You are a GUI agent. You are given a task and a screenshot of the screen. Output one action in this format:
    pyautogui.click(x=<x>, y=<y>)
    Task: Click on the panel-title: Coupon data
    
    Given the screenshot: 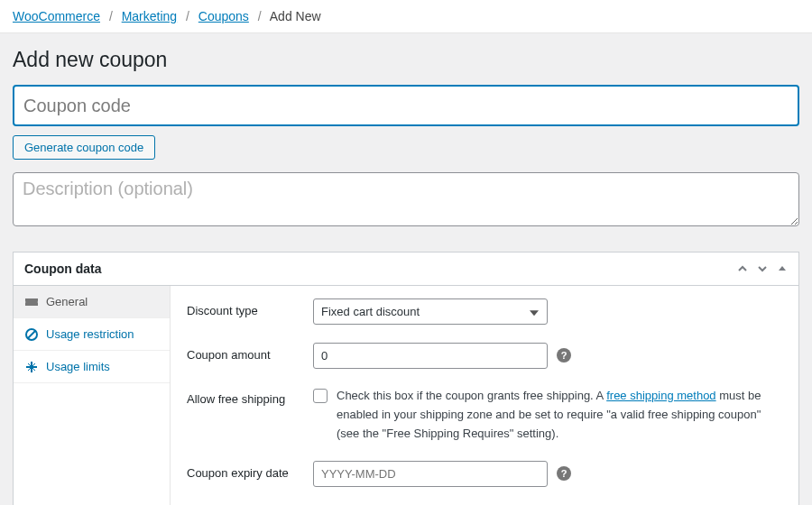 What is the action you would take?
    pyautogui.click(x=63, y=269)
    